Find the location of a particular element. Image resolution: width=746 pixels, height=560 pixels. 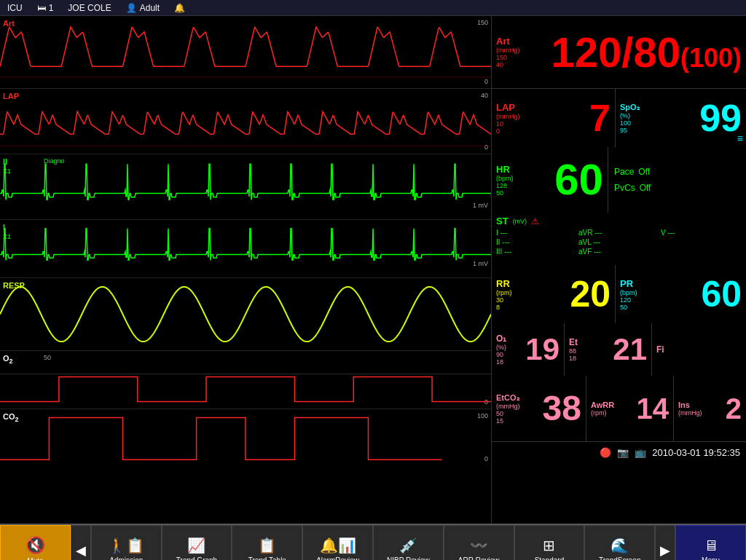

menu-button: 🖥 Menu is located at coordinates (711, 543).